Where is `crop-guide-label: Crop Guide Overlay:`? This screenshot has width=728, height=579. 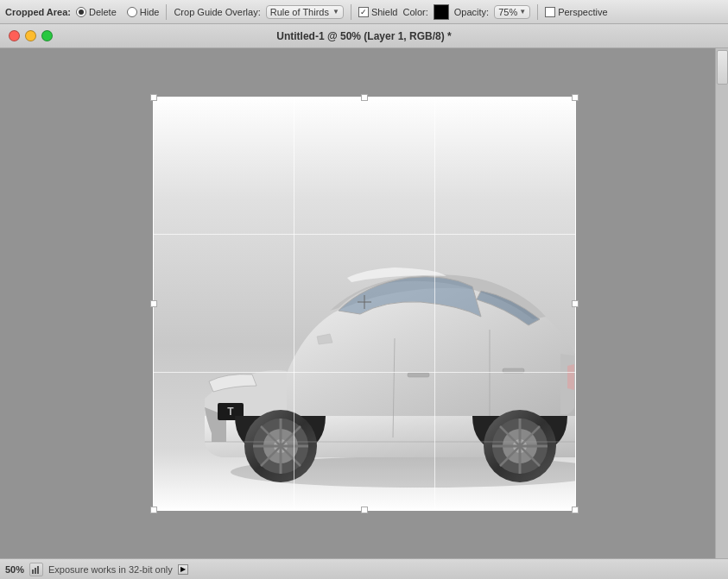
crop-guide-label: Crop Guide Overlay: is located at coordinates (217, 12).